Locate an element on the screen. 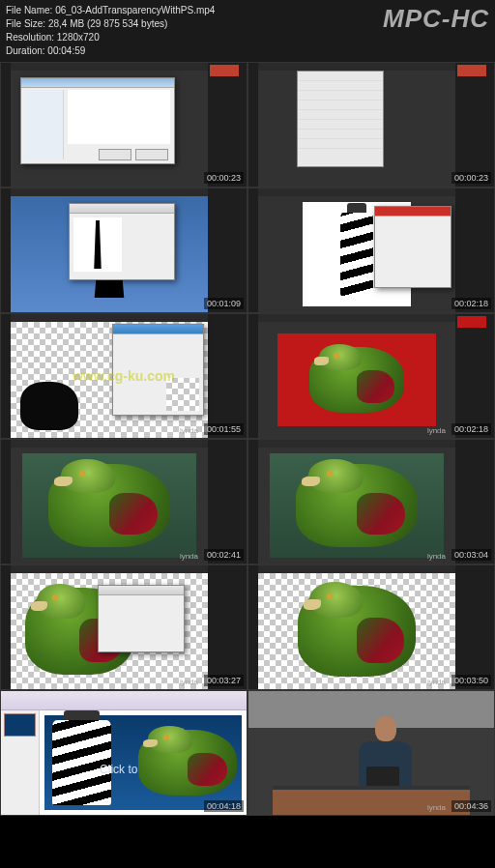  thumbnail: Click to add tit 00:04:18 is located at coordinates (124, 753).